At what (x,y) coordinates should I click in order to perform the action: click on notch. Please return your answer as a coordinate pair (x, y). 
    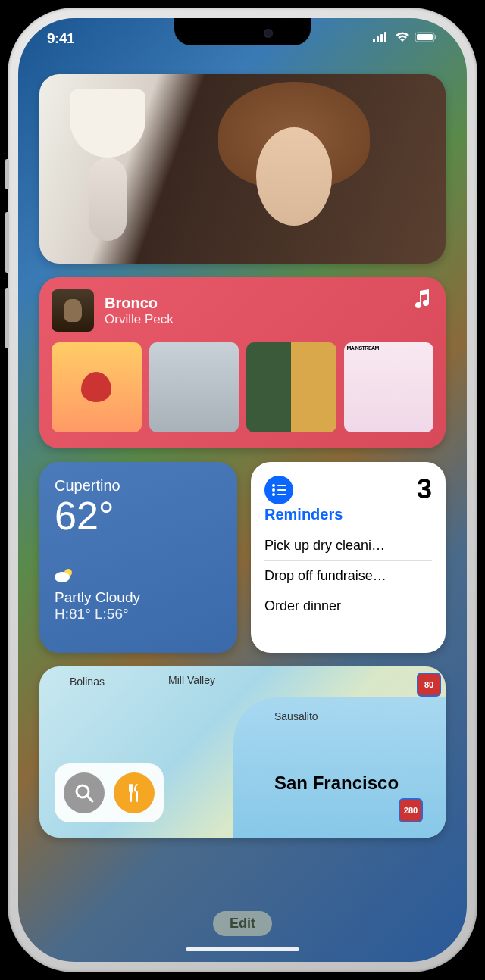
    Looking at the image, I should click on (242, 32).